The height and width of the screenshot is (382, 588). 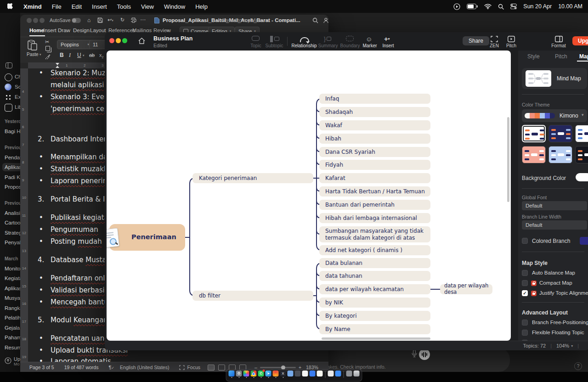 What do you see at coordinates (12, 187) in the screenshot?
I see `sidebar-chat-item: Proposa` at bounding box center [12, 187].